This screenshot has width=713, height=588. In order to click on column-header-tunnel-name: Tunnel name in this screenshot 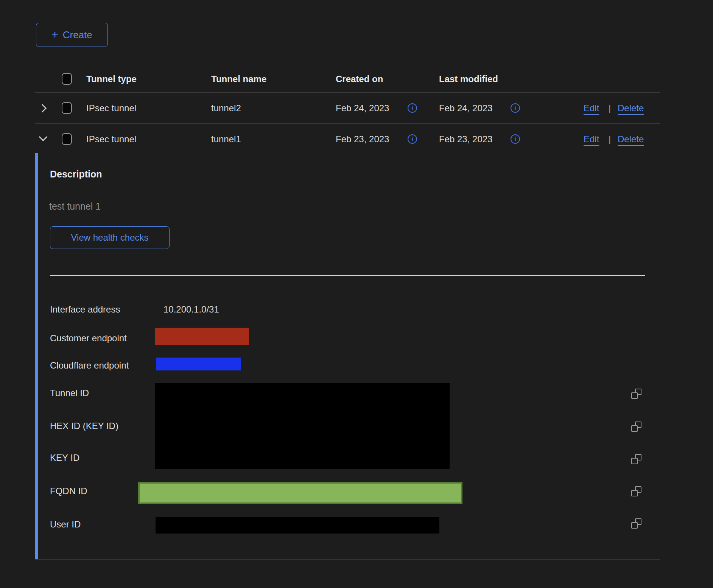, I will do `click(239, 79)`.